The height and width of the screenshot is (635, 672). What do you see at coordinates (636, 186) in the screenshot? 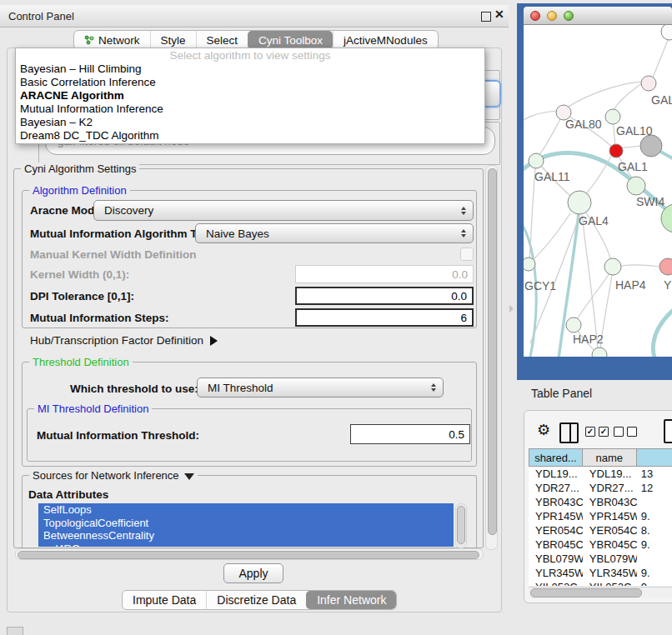
I see `node-gal1` at bounding box center [636, 186].